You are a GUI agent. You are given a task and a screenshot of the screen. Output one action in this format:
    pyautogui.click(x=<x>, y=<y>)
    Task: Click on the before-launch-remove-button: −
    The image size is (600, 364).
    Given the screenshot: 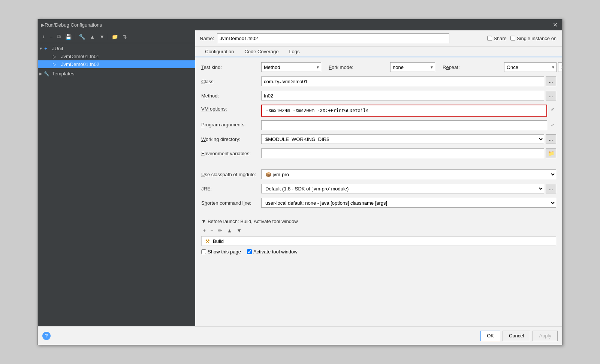 What is the action you would take?
    pyautogui.click(x=212, y=231)
    